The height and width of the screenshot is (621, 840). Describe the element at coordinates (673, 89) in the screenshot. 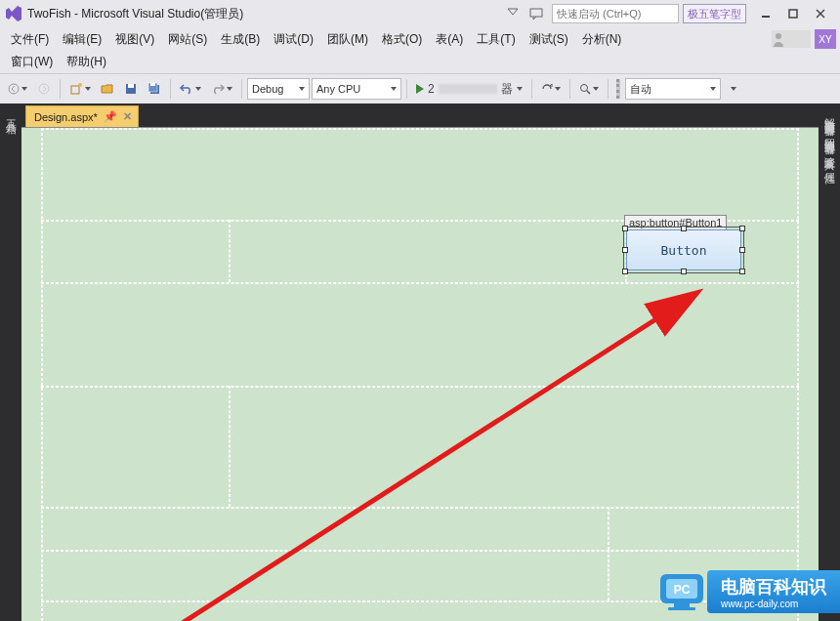

I see `target-rule-combo: 自动` at that location.